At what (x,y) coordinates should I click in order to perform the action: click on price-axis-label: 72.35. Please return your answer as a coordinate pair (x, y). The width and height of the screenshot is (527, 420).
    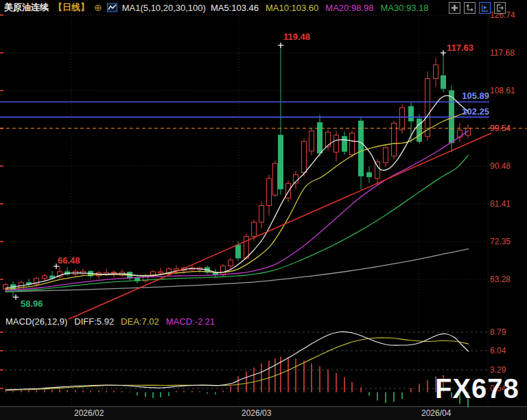
    Looking at the image, I should click on (500, 242).